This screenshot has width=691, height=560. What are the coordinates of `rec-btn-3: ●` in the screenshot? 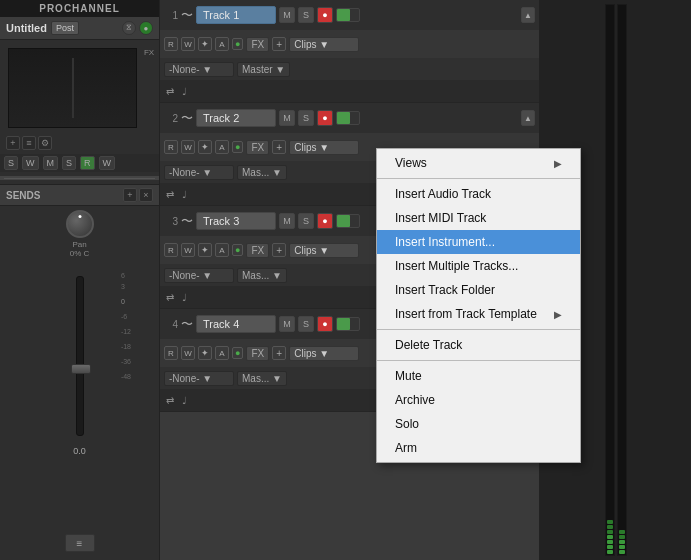 It's located at (325, 221).